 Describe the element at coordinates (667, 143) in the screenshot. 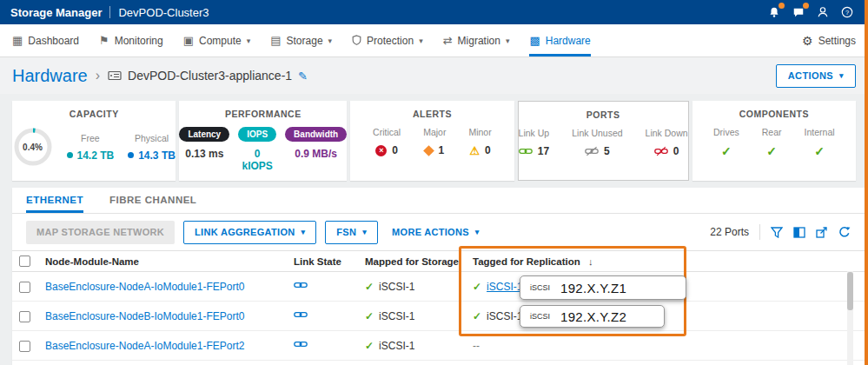

I see `link-down-metric: Link Down 0` at that location.